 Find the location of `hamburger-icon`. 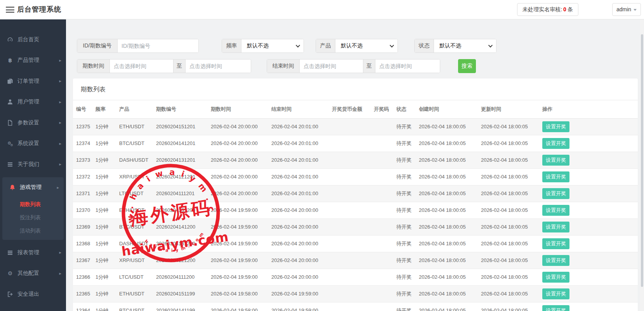

hamburger-icon is located at coordinates (10, 10).